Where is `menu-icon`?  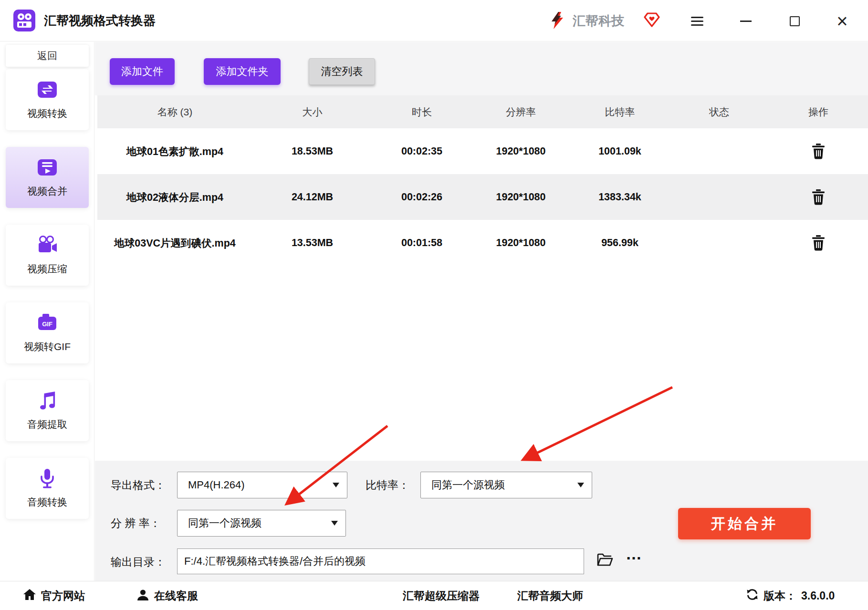
menu-icon is located at coordinates (697, 21).